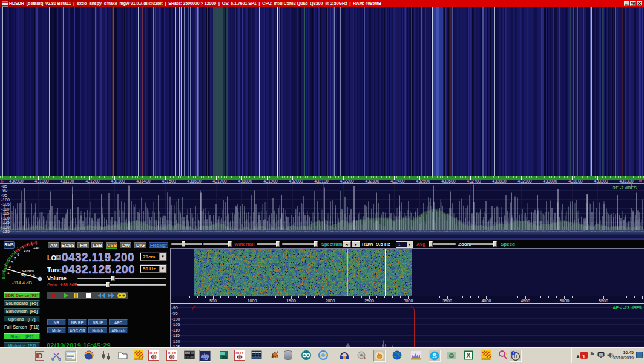 Image resolution: width=644 pixels, height=363 pixels. What do you see at coordinates (206, 359) in the screenshot?
I see `svg-text: HD` at bounding box center [206, 359].